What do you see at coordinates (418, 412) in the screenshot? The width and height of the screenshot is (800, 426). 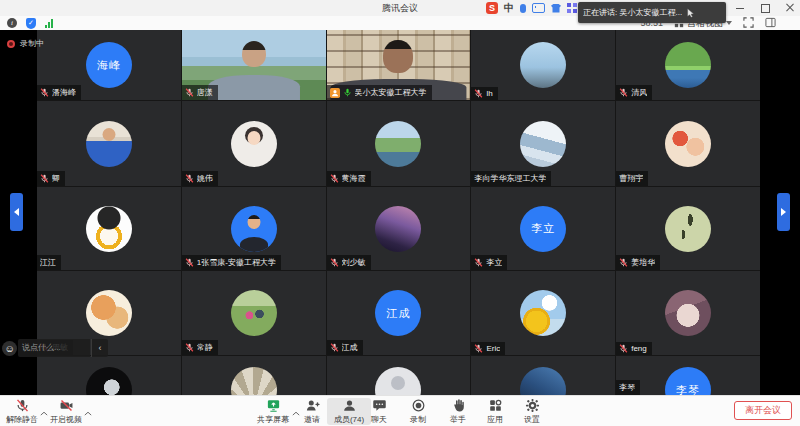 I see `toolbar-item-record: 录制` at bounding box center [418, 412].